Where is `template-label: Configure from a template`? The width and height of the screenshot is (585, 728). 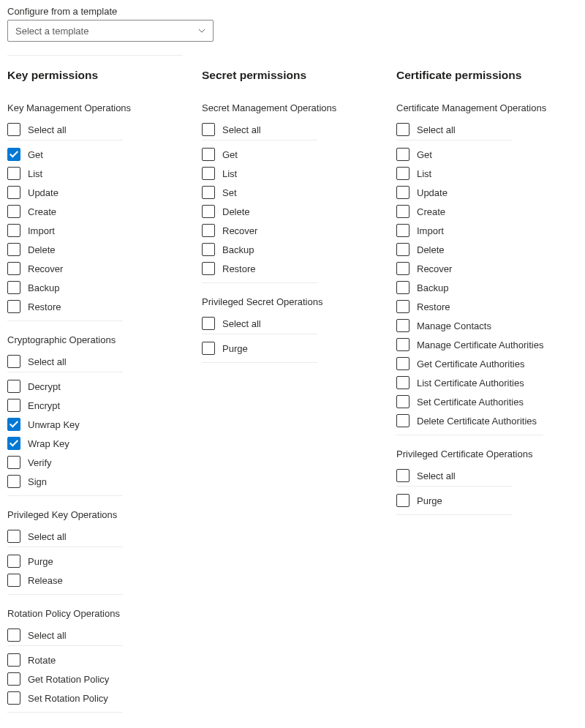 template-label: Configure from a template is located at coordinates (292, 12).